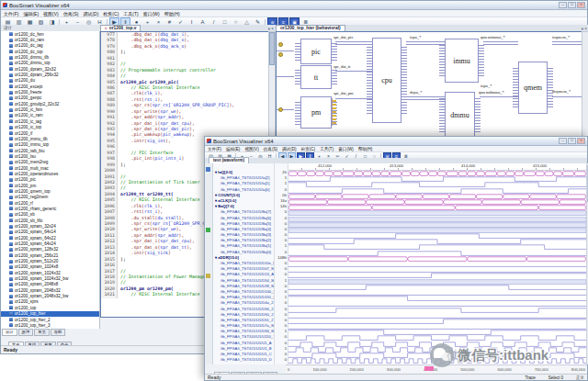 Image resolution: width=588 pixels, height=381 pixels. Describe the element at coordinates (243, 219) in the screenshot. I see `signal-name: /tb_FPGA/t_TST/U1/U1/Ba[6]` at that location.